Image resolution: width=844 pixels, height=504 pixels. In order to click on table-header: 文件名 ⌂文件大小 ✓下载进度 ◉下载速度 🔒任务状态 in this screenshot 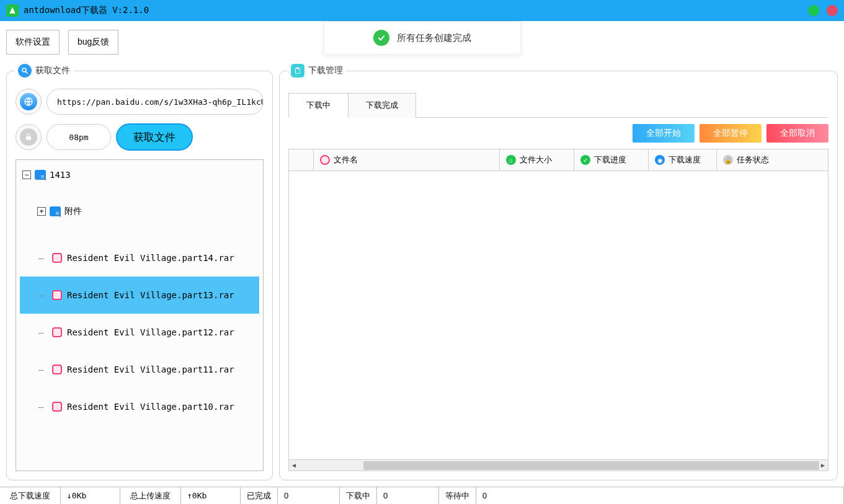, I will do `click(558, 160)`.